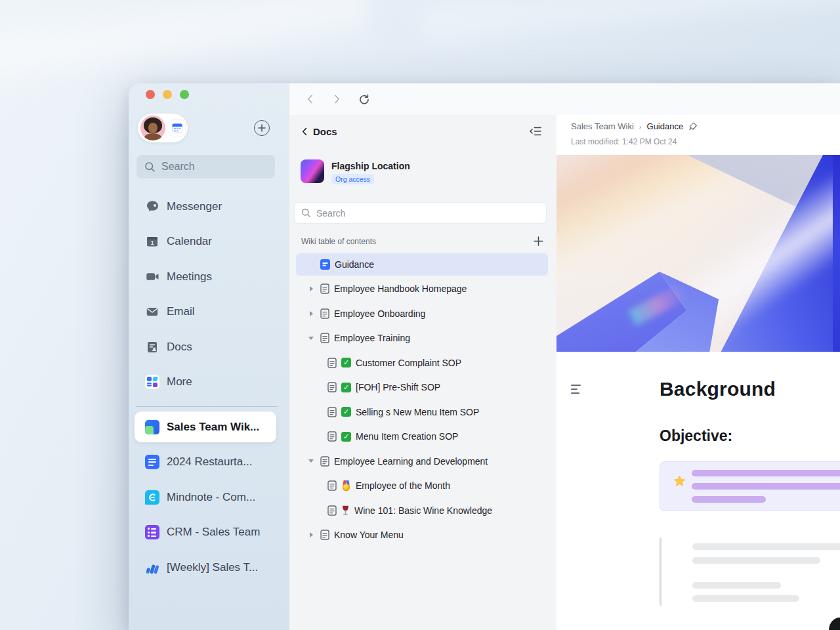  Describe the element at coordinates (311, 264) in the screenshot. I see `toggle-placeholder` at that location.